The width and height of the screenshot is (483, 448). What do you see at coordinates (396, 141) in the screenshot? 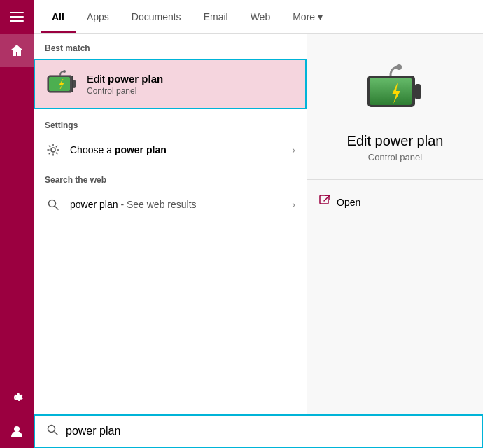
I see `right-panel-title: Edit power plan` at bounding box center [396, 141].